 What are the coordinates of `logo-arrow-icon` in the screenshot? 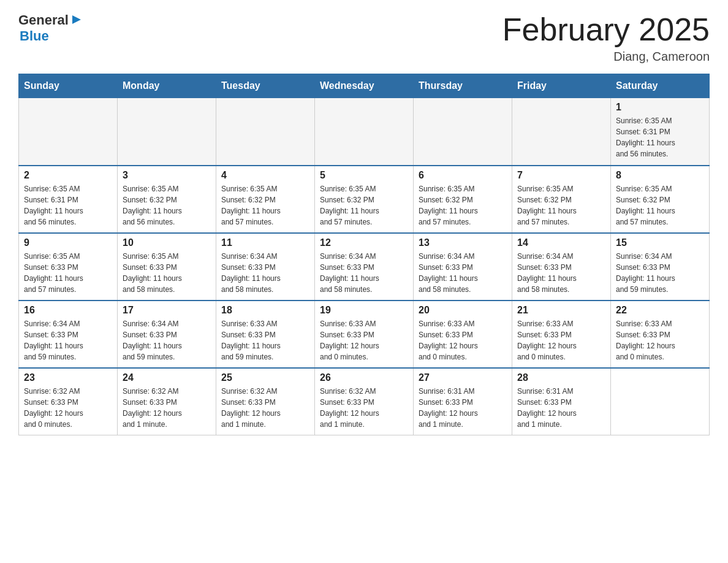 It's located at (77, 20).